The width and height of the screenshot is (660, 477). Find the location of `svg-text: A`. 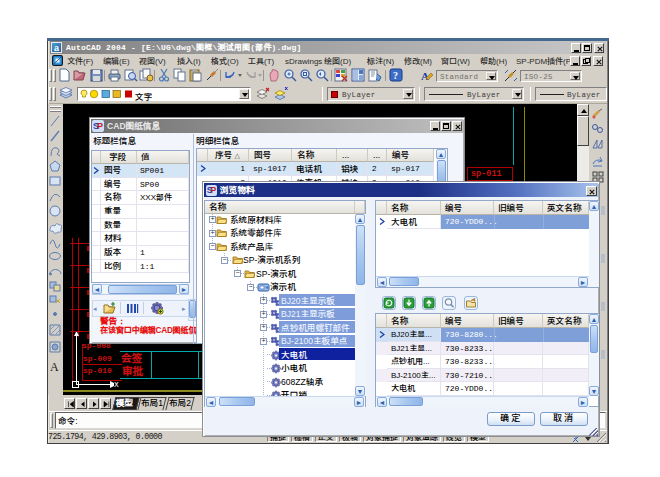

svg-text: A is located at coordinates (54, 367).